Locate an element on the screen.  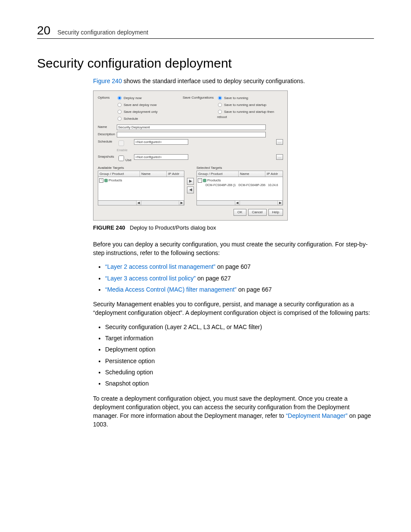
running-header: 20 Security configuration deployment is located at coordinates (206, 31).